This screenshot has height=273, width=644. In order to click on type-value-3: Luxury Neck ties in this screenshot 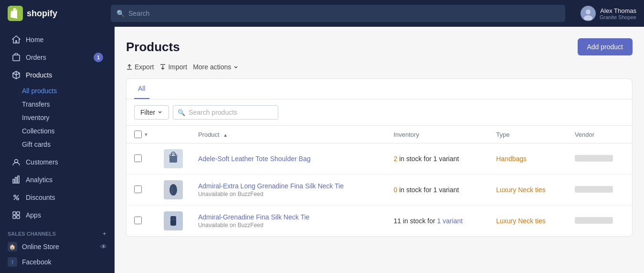, I will do `click(520, 221)`.